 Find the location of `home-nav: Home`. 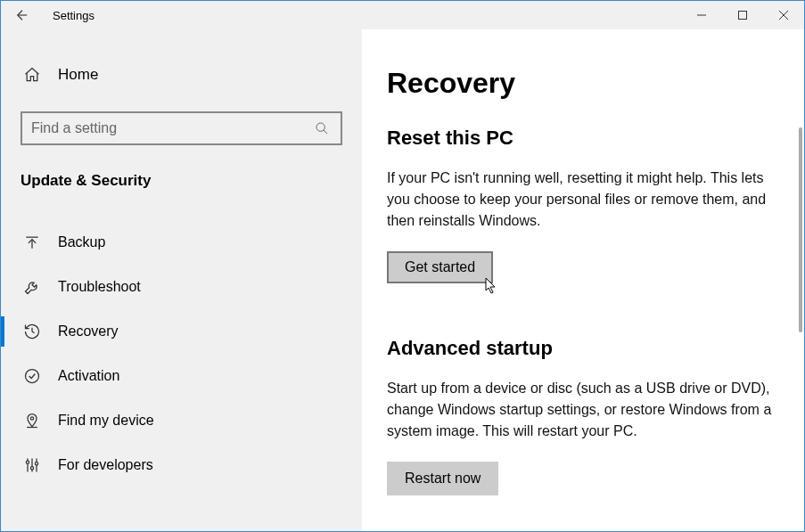

home-nav: Home is located at coordinates (182, 75).